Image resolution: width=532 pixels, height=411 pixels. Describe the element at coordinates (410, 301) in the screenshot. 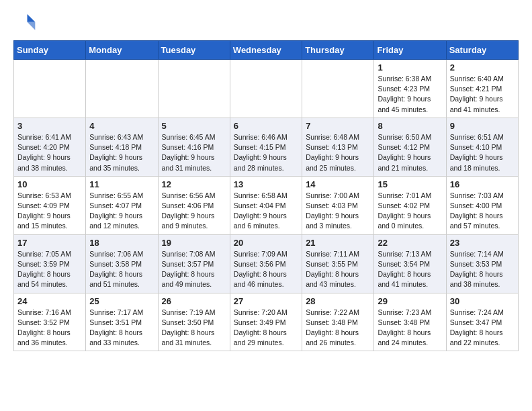

I see `day-number: 29` at that location.